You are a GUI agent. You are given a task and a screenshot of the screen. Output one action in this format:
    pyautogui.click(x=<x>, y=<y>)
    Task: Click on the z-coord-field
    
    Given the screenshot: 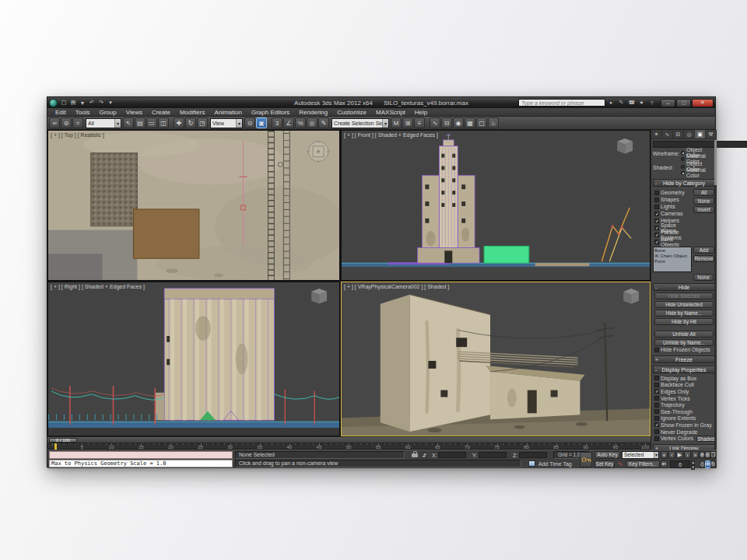 What is the action you would take?
    pyautogui.click(x=533, y=455)
    